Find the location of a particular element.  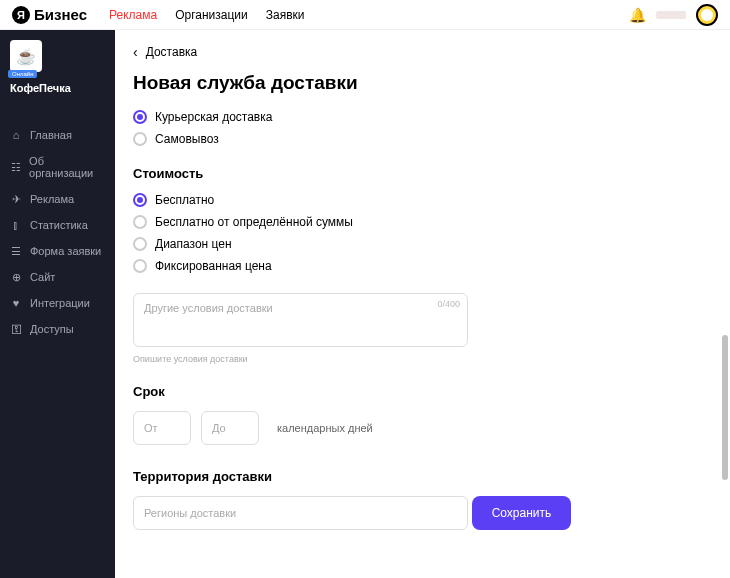

stats-icon: ⫿ is located at coordinates (16, 225).